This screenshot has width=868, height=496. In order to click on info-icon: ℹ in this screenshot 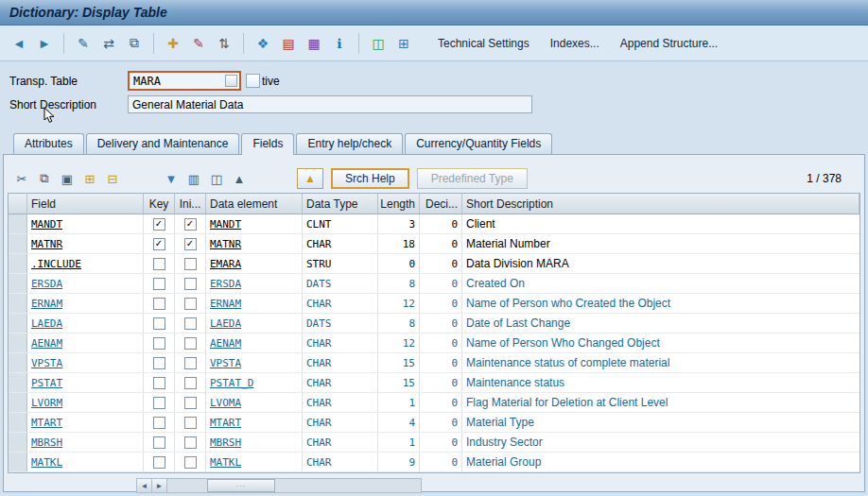, I will do `click(339, 43)`.